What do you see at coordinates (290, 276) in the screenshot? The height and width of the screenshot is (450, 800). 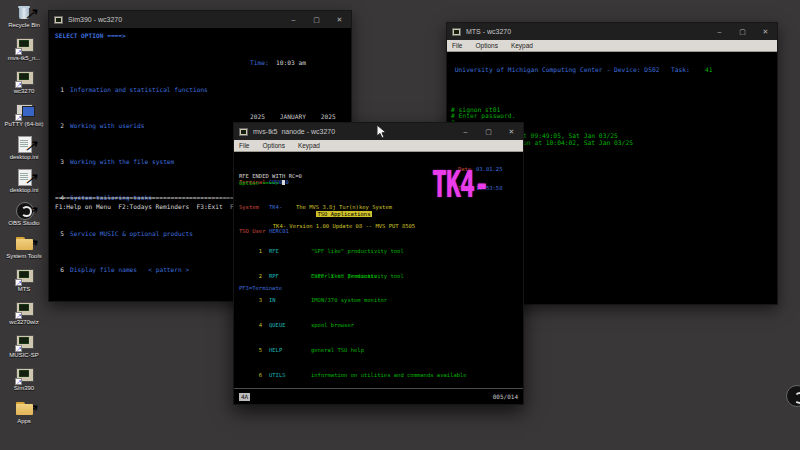 I see `tso-app-name: RPF` at bounding box center [290, 276].